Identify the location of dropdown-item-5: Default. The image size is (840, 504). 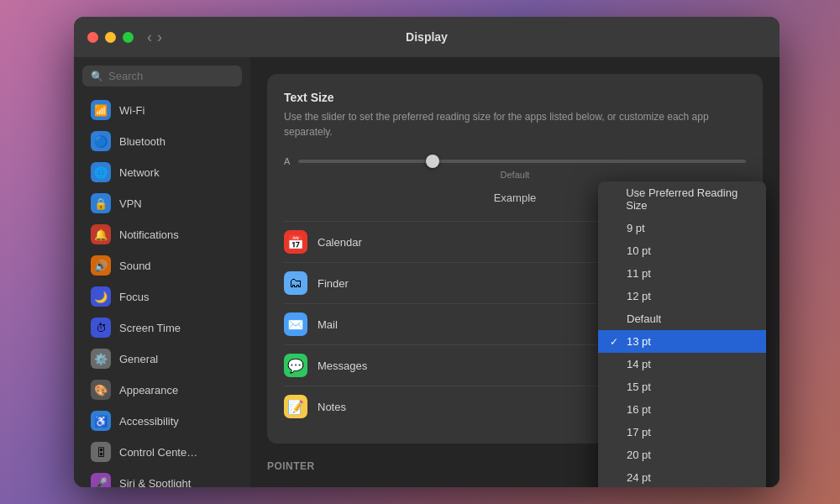
(682, 319).